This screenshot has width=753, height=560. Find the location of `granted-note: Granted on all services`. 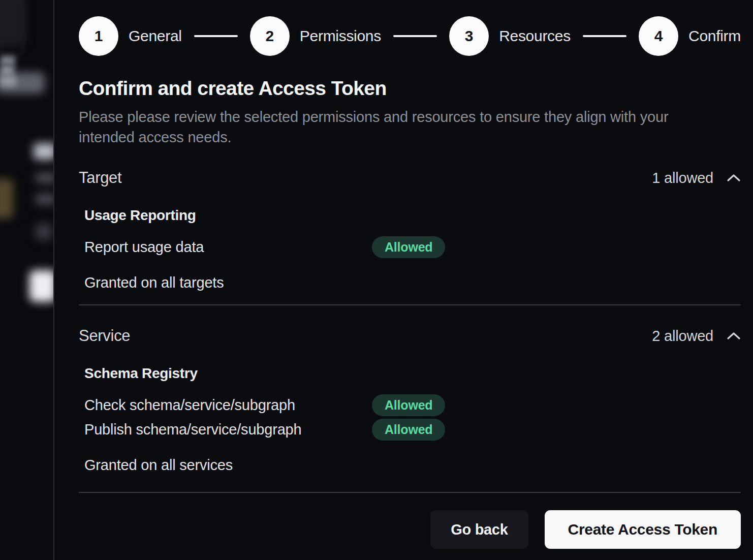

granted-note: Granted on all services is located at coordinates (410, 465).